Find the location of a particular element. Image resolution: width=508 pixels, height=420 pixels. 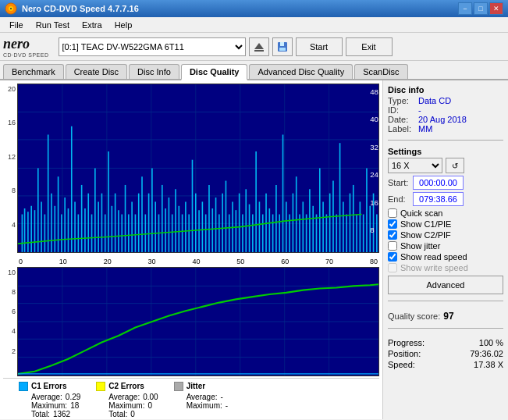

jitter-avg-value: - is located at coordinates (222, 397).